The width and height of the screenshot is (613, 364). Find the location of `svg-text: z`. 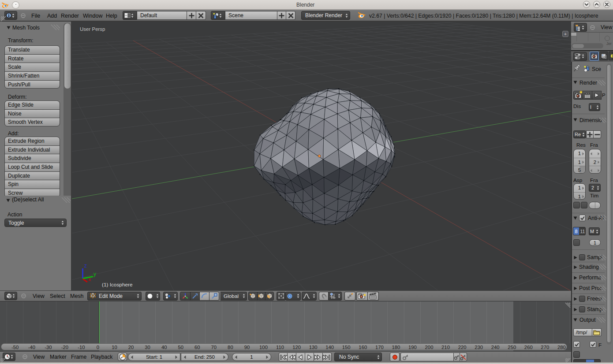

svg-text: z is located at coordinates (86, 266).